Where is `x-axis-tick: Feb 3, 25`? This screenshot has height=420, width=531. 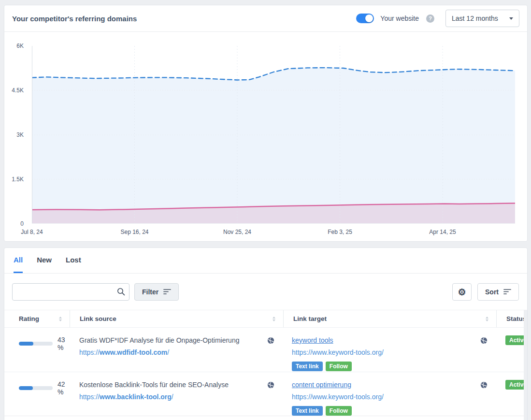 x-axis-tick: Feb 3, 25 is located at coordinates (340, 232).